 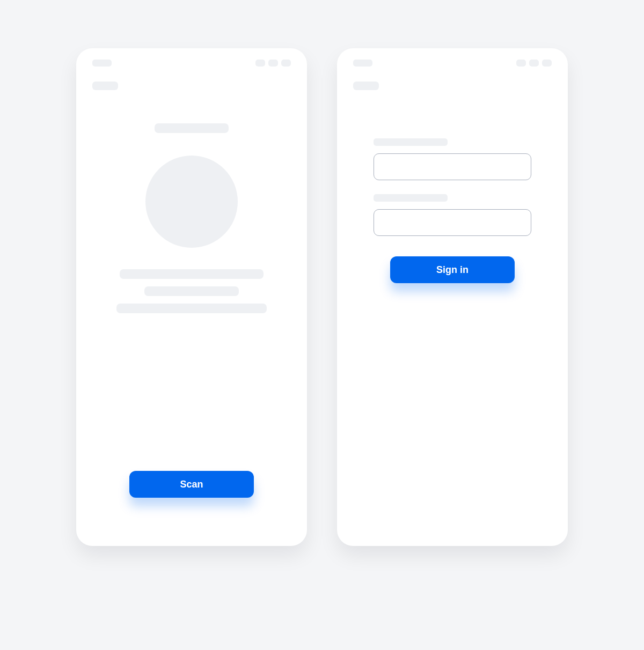 I want to click on signin-button: Sign in, so click(x=452, y=270).